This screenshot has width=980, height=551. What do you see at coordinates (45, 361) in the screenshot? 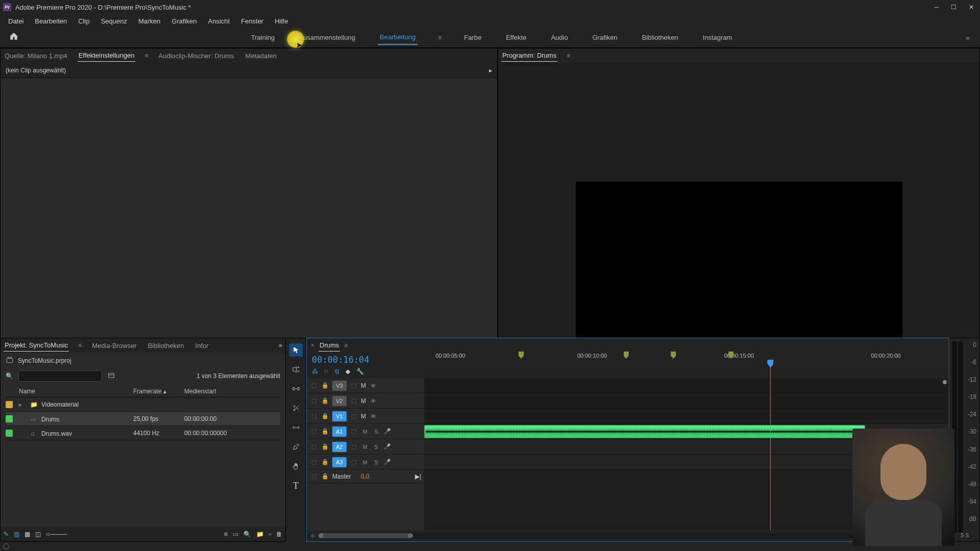
I see `project-file: SyncToMusic.prproj` at bounding box center [45, 361].